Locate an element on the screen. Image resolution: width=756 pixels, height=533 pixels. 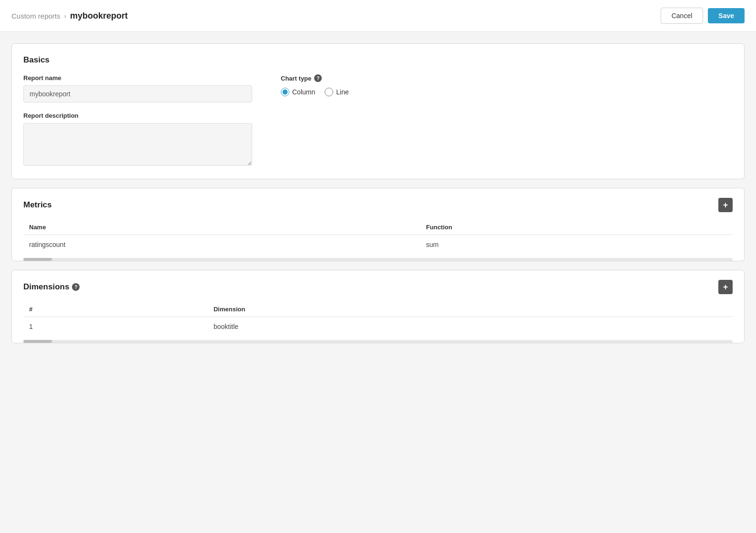
header-actions: Cancel Save is located at coordinates (703, 16).